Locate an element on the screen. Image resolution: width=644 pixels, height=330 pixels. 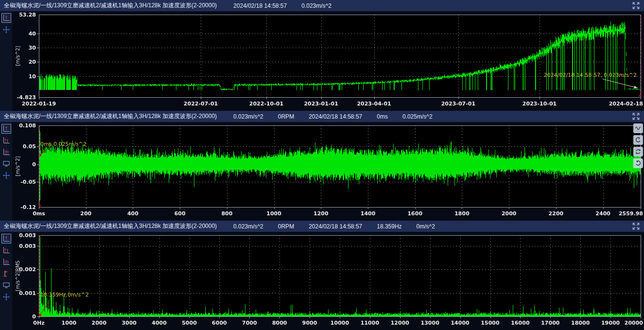
history-back-button is located at coordinates (638, 140).